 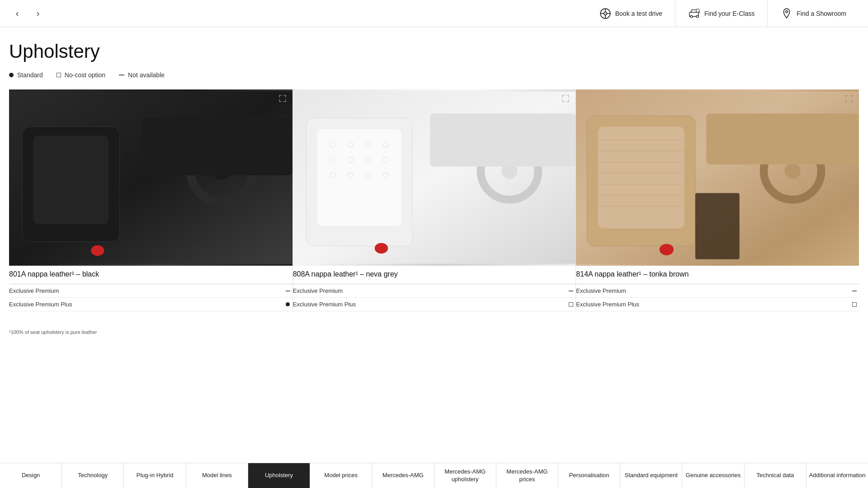 What do you see at coordinates (722, 14) in the screenshot?
I see `header-actions: Book a test drive Find your E-Class` at bounding box center [722, 14].